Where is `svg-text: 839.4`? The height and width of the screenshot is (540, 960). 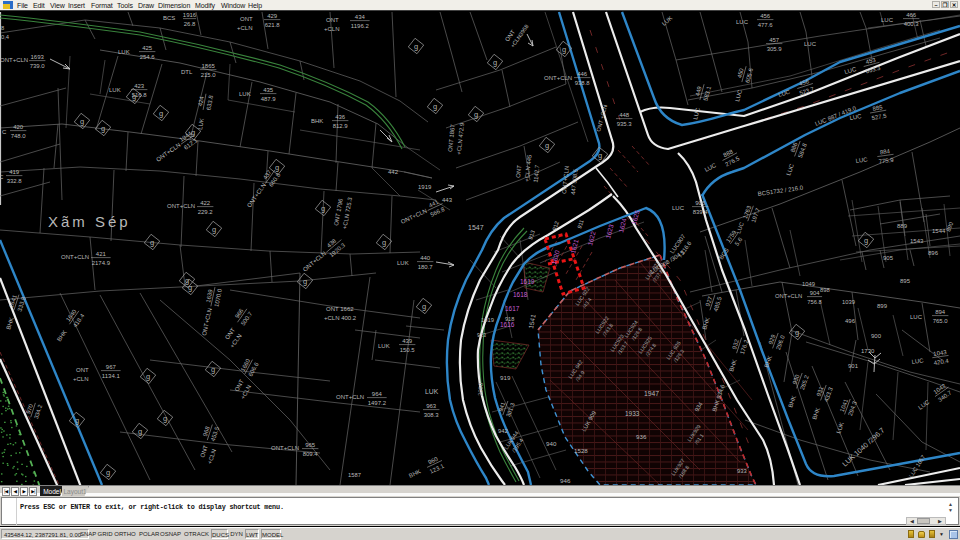
svg-text: 839.4 is located at coordinates (701, 212).